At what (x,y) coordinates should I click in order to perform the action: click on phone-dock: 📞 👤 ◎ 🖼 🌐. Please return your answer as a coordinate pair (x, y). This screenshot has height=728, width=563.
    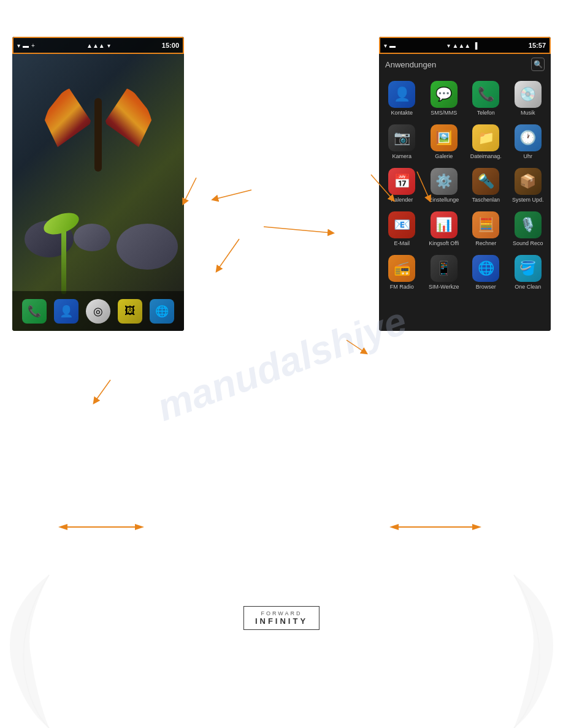
    Looking at the image, I should click on (98, 311).